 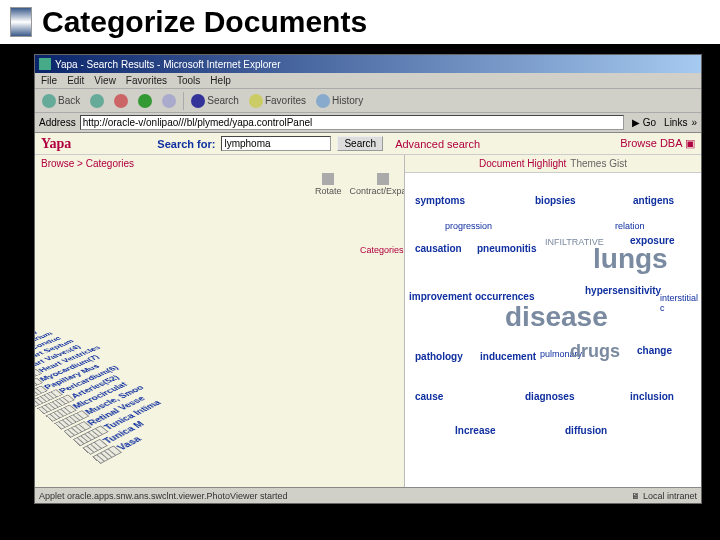 I want to click on cloud-word: disease, so click(x=556, y=317).